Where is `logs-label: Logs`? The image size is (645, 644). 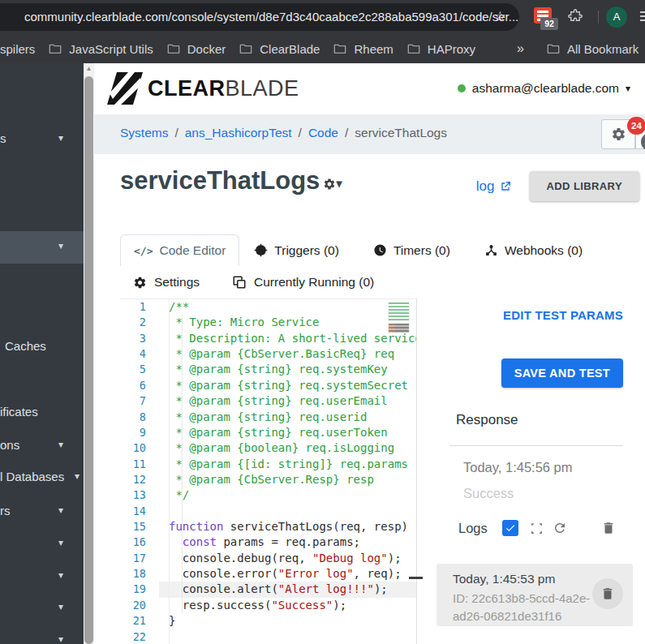
logs-label: Logs is located at coordinates (473, 529).